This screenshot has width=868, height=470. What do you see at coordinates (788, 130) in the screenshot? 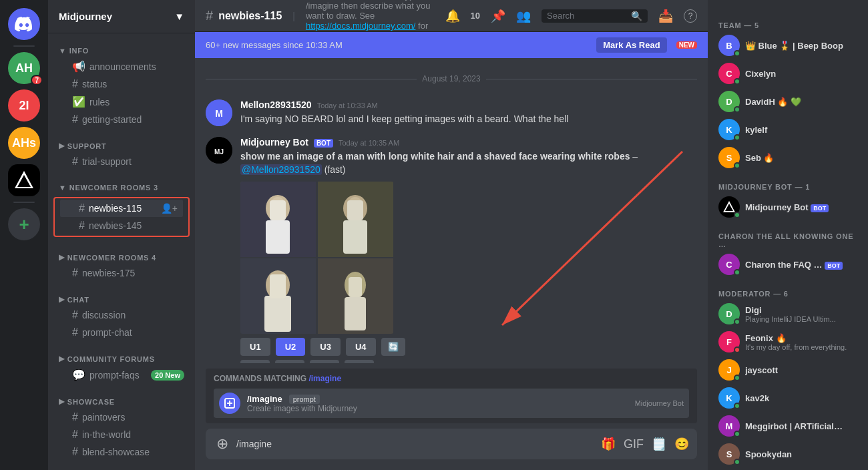
I see `member-kylelf: K kylelf` at bounding box center [788, 130].